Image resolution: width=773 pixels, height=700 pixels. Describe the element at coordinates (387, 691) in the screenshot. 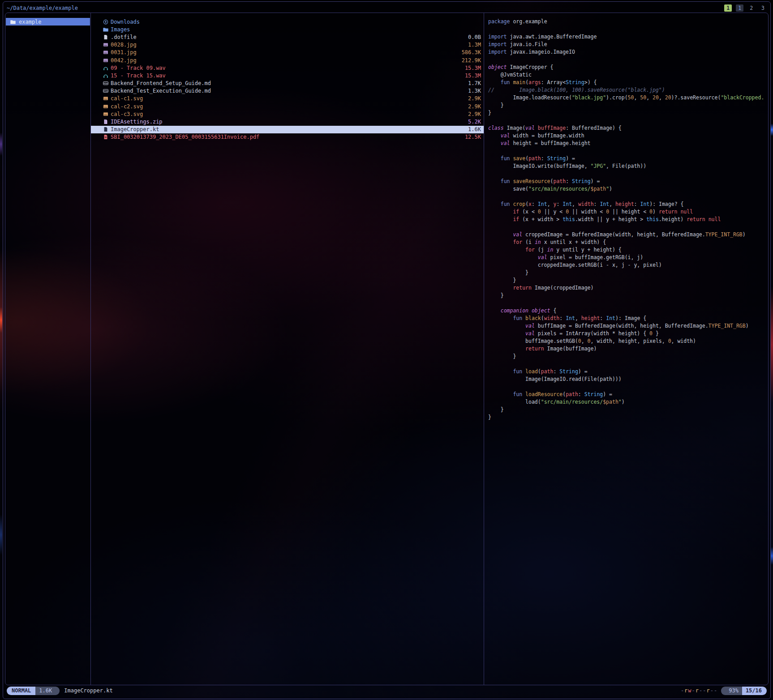

I see `status-bar: NORMAL 1.6K ImageCropper.kt -rw-r--r-- 9…` at that location.